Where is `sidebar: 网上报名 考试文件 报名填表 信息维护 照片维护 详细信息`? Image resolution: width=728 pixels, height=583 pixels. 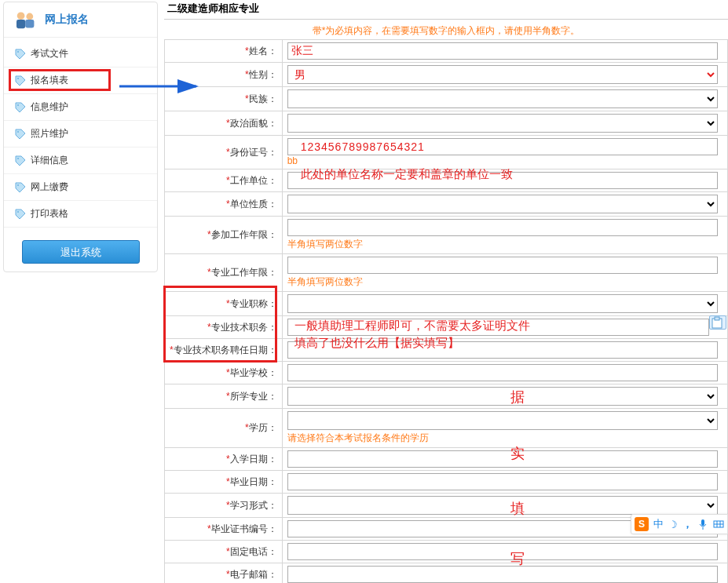
sidebar: 网上报名 考试文件 报名填表 信息维护 照片维护 详细信息 is located at coordinates (80, 137).